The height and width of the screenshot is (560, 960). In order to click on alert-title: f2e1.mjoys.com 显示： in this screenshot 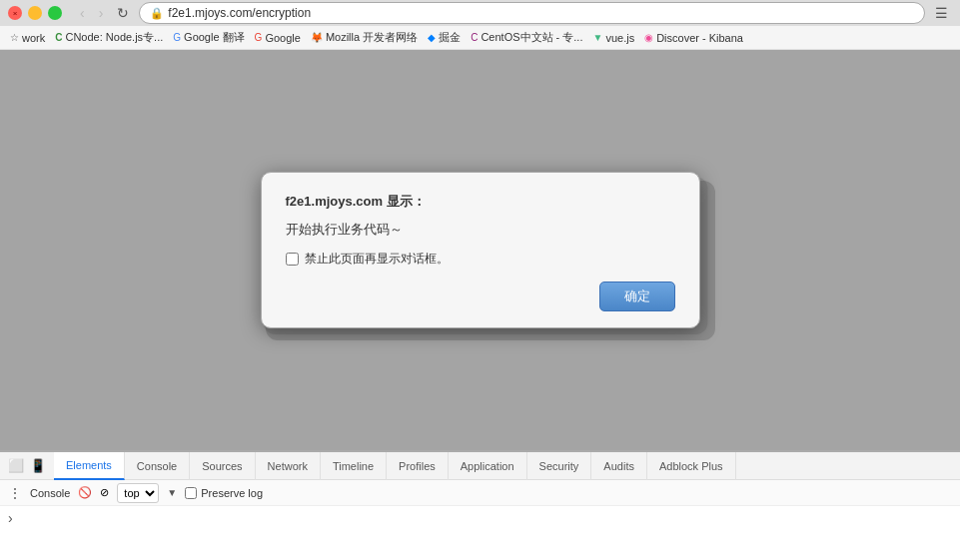, I will do `click(480, 202)`.